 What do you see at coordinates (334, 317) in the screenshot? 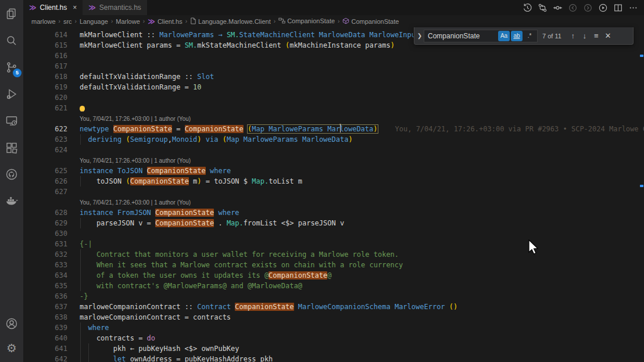
I see `code-row: 638marloweCompanionContract = contracts` at bounding box center [334, 317].